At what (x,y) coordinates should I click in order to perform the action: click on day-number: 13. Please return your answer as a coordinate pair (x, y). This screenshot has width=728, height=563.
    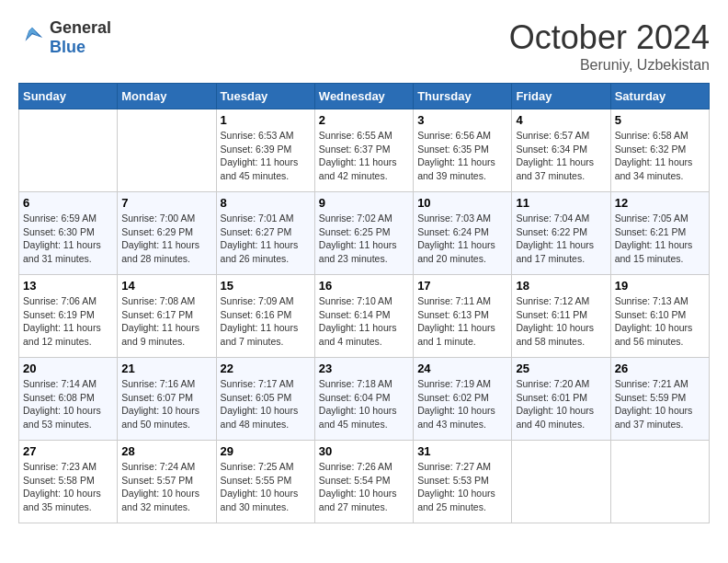
    Looking at the image, I should click on (68, 285).